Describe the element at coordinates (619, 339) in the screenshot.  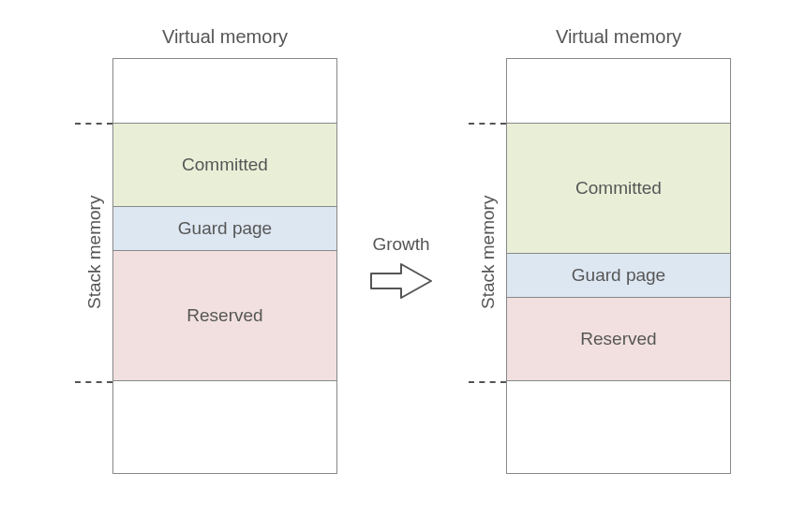
I see `right-seg-reserved: Reserved` at that location.